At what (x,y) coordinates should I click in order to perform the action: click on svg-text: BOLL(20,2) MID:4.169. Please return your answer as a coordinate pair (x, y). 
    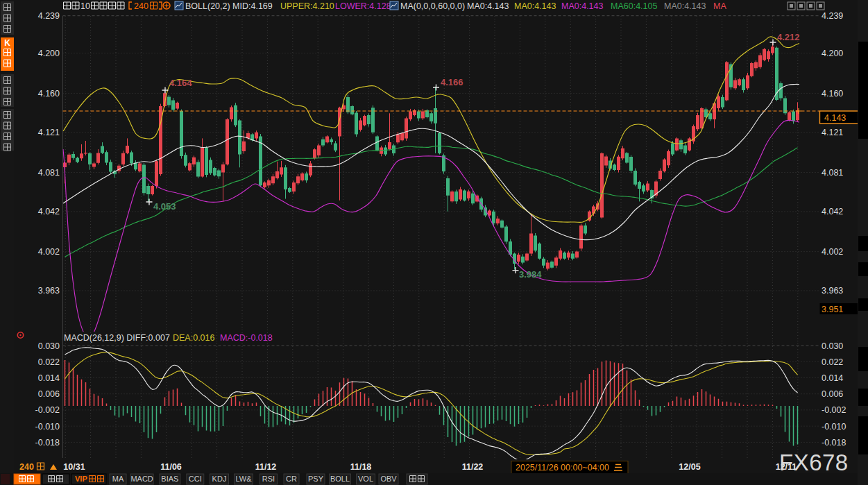
    Looking at the image, I should click on (229, 6).